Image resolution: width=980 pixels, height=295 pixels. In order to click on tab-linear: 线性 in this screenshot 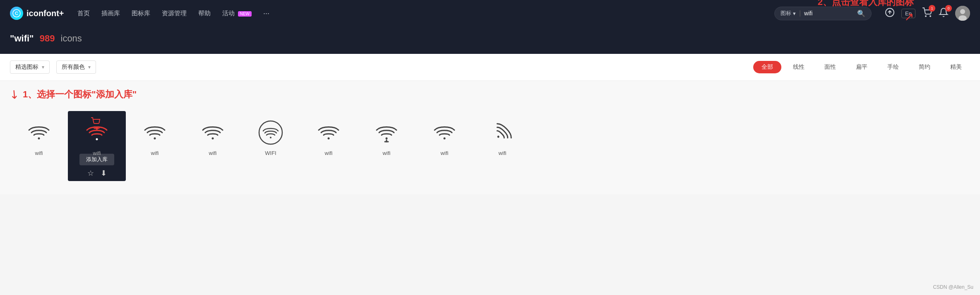, I will do `click(799, 67)`.